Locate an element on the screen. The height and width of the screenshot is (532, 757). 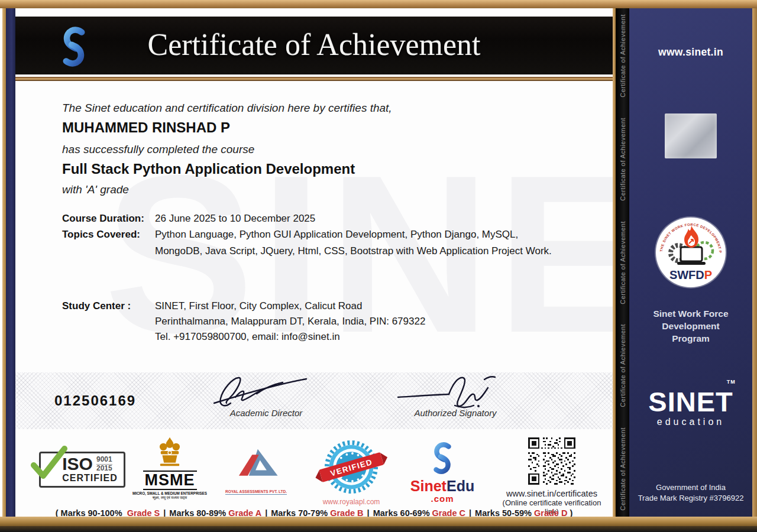
topics-line2: MongoDB, Java Script, JQuery, Html, CSS,… is located at coordinates (354, 251).